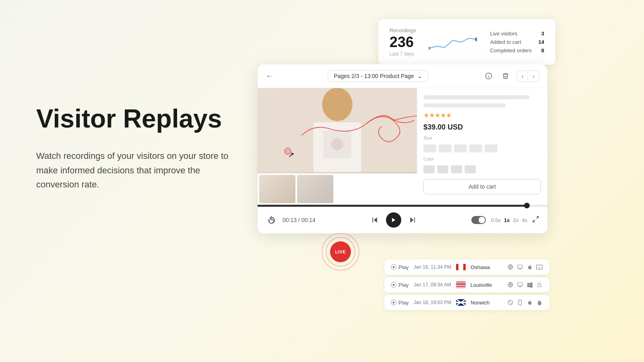 The height and width of the screenshot is (362, 644). What do you see at coordinates (496, 220) in the screenshot?
I see `speed-05x: 0.5x` at bounding box center [496, 220].